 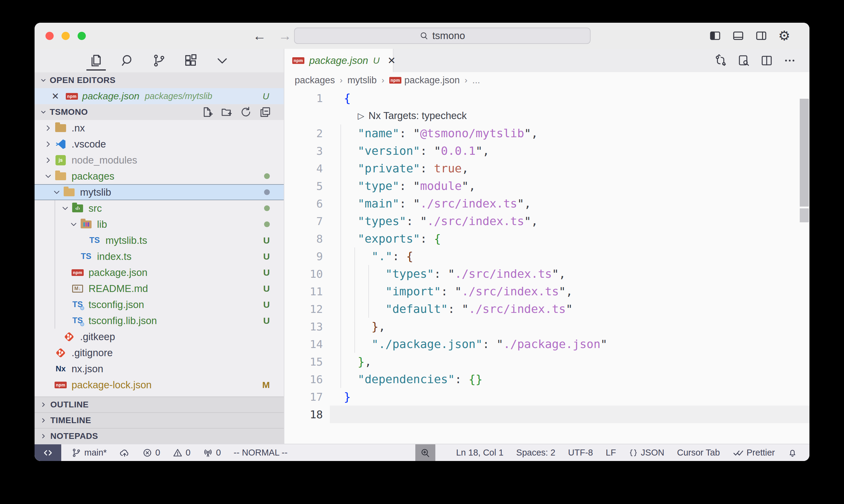 What do you see at coordinates (151, 452) in the screenshot?
I see `status-item-errors: 0` at bounding box center [151, 452].